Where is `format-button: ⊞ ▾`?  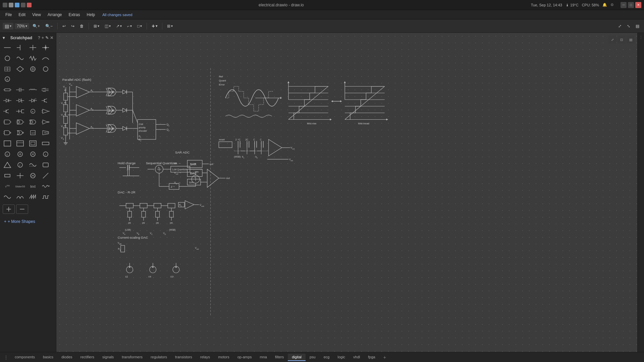
format-button: ⊞ ▾ is located at coordinates (97, 26).